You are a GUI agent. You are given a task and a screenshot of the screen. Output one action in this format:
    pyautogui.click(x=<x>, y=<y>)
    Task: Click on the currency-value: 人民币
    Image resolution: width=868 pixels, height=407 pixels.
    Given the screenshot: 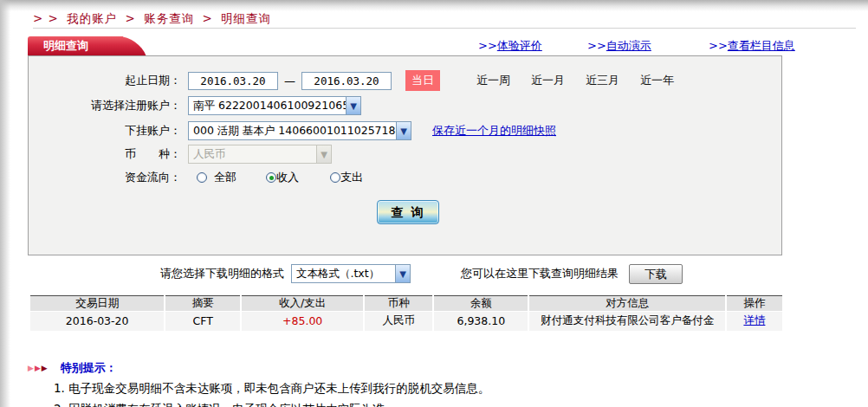 What is the action you would take?
    pyautogui.click(x=253, y=154)
    